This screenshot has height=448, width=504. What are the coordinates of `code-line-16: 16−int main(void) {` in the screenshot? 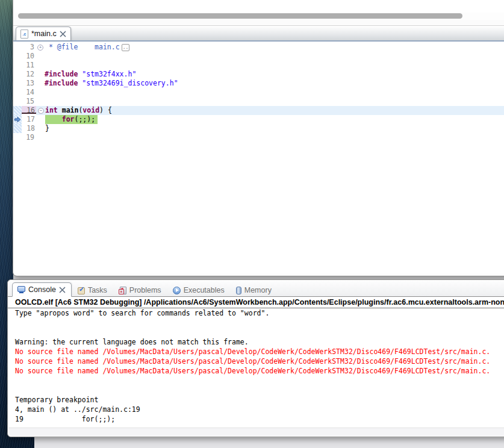 It's located at (259, 111).